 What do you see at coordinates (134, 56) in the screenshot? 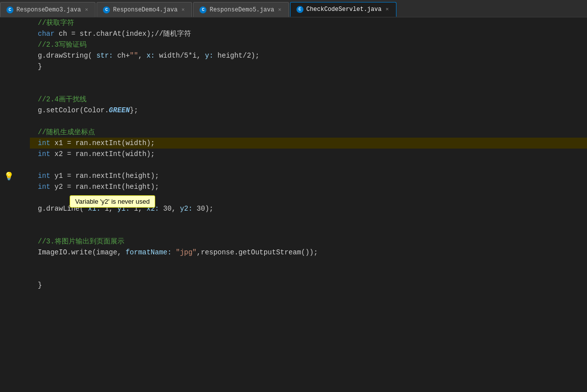
I see `string-token: ""` at bounding box center [134, 56].